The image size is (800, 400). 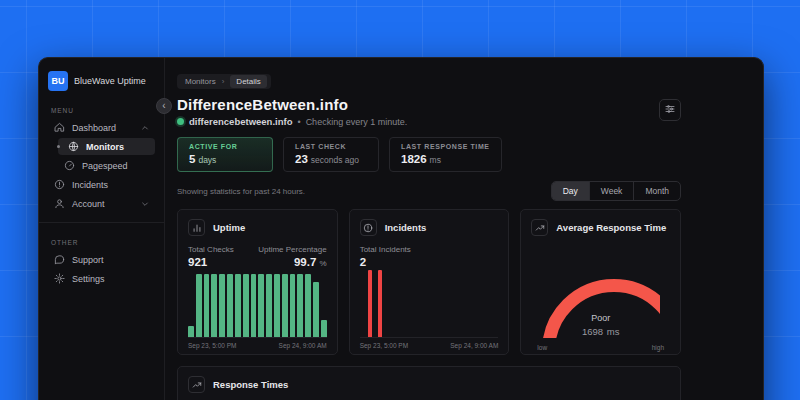 What do you see at coordinates (436, 160) in the screenshot?
I see `last-response-unit: ms` at bounding box center [436, 160].